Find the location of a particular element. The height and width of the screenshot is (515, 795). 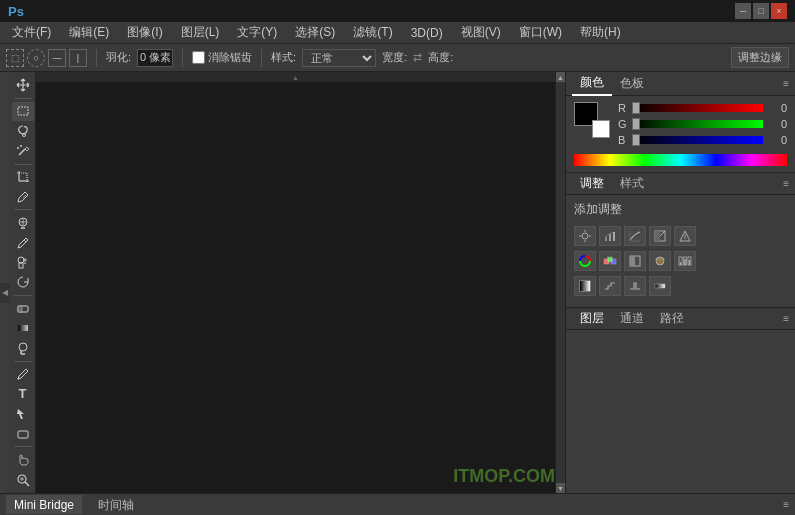

r-slider is located at coordinates (698, 108).